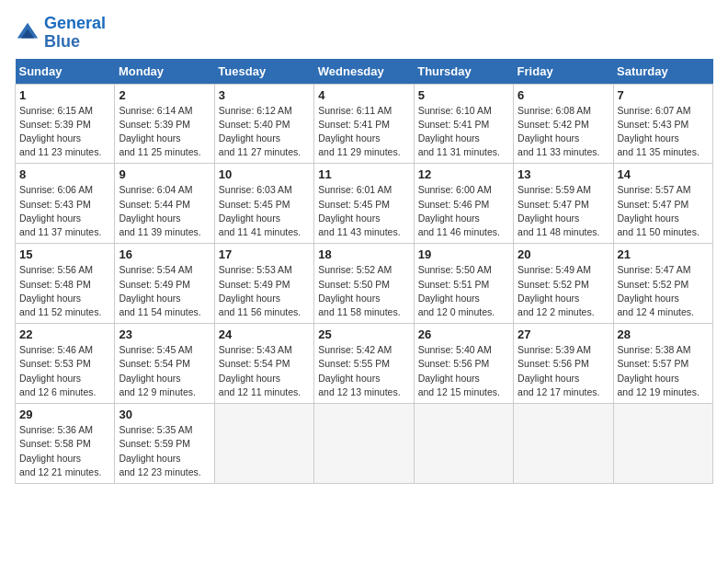  What do you see at coordinates (264, 123) in the screenshot?
I see `calendar-cell: 3 Sunrise: 6:12 AM Sunset: 5:40 PM Dayli…` at bounding box center [264, 123].